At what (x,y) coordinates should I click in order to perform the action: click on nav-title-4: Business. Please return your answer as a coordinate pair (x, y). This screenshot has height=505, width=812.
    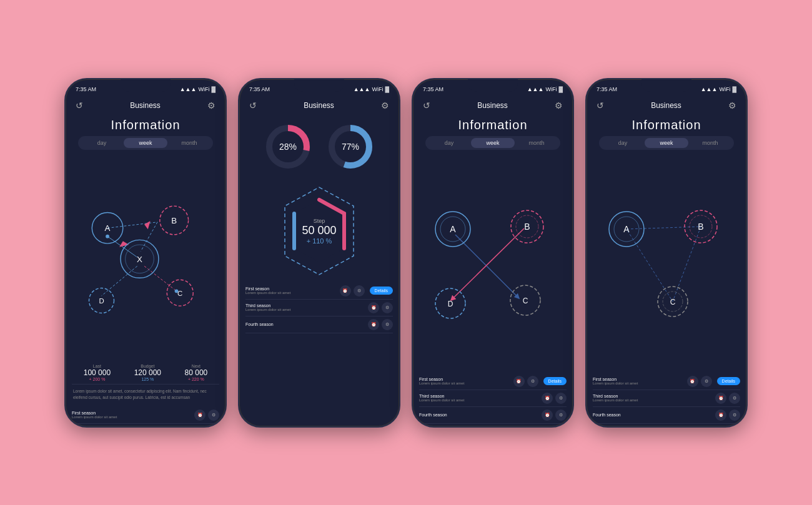
    Looking at the image, I should click on (666, 105).